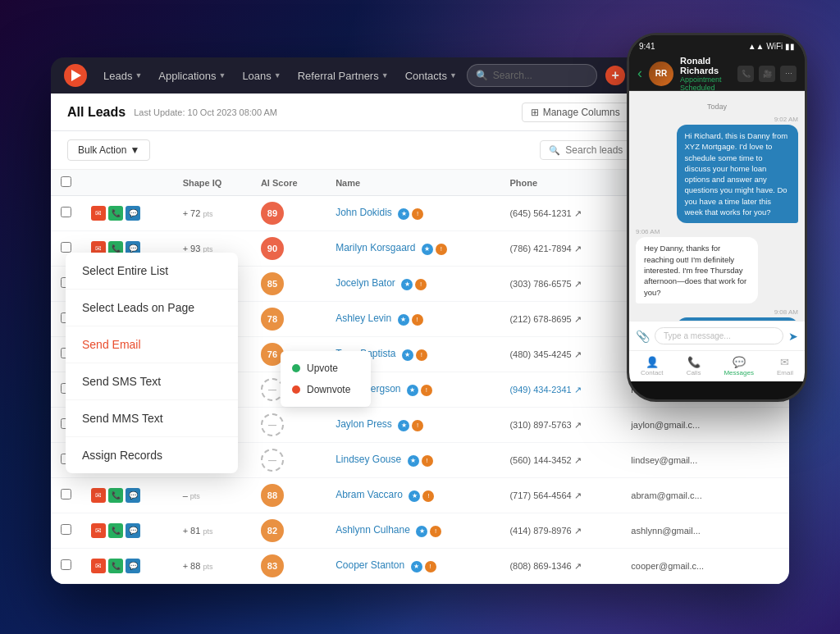  What do you see at coordinates (289, 213) in the screenshot?
I see `ai-score-cell: 89` at bounding box center [289, 213].